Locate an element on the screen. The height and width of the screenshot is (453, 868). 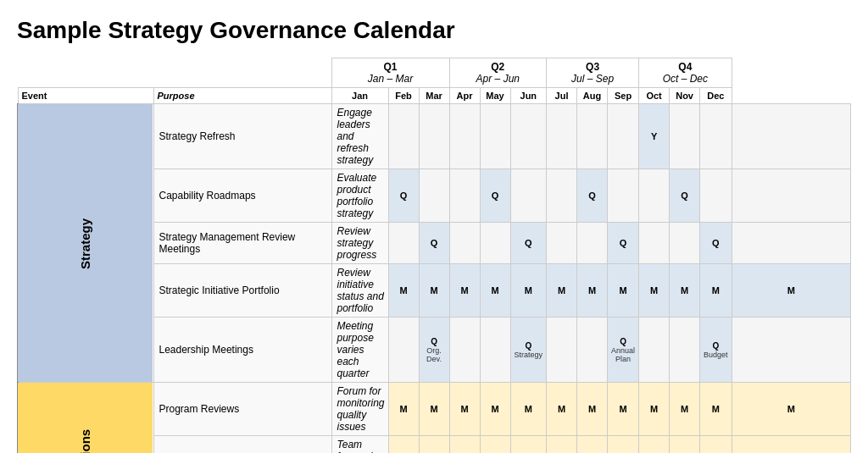
event-name: Strategic Initiative Portfolio is located at coordinates (242, 291).